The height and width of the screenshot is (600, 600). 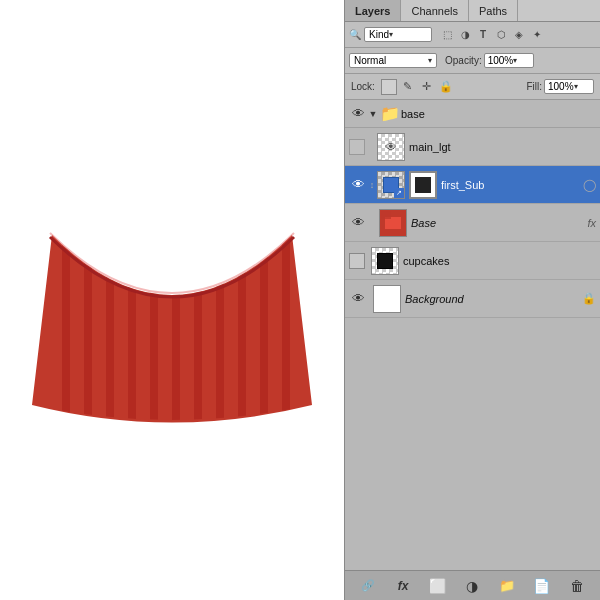 I want to click on visibility-checkbox-cupcakes, so click(x=357, y=261).